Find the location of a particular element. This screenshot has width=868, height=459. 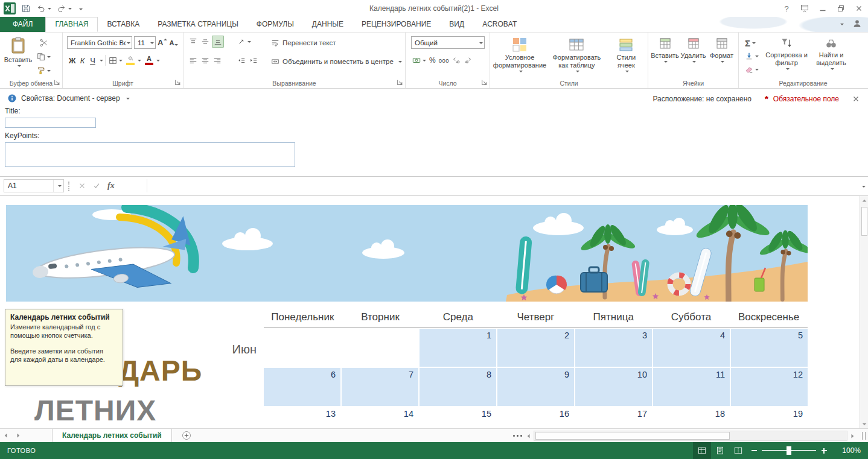

date-cell is located at coordinates (380, 347).